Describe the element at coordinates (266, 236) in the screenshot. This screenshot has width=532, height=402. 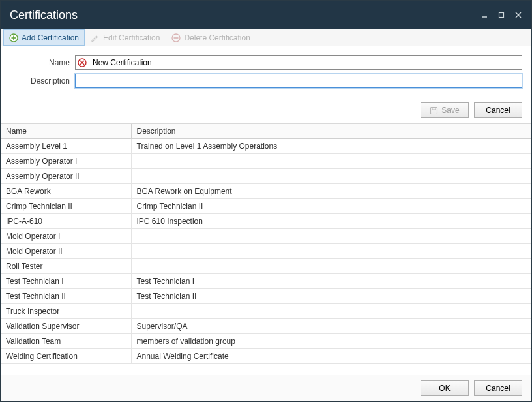
I see `table-row: Mold Operator I` at that location.